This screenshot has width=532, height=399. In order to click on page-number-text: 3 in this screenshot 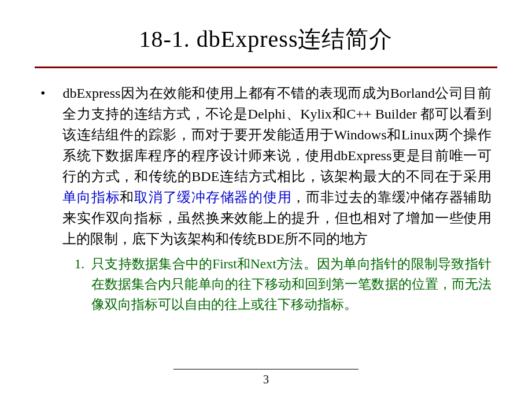, I will do `click(266, 379)`.